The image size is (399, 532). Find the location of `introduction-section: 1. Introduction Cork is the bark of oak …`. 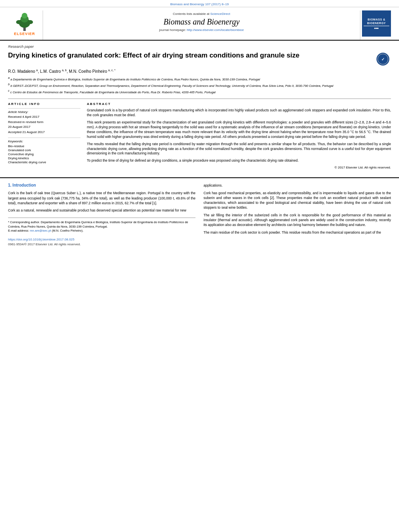

introduction-section: 1. Introduction Cork is the bark of oak … is located at coordinates (200, 212).